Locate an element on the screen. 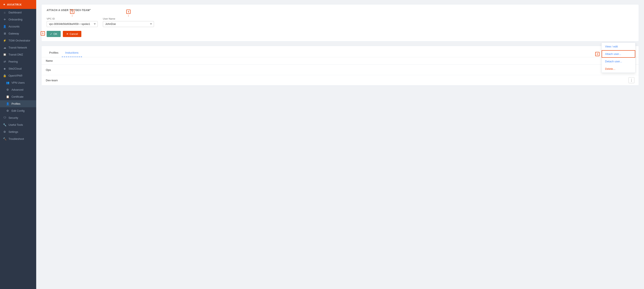 The height and width of the screenshot is (289, 644). vpc-id-label: VPC ID is located at coordinates (72, 19).